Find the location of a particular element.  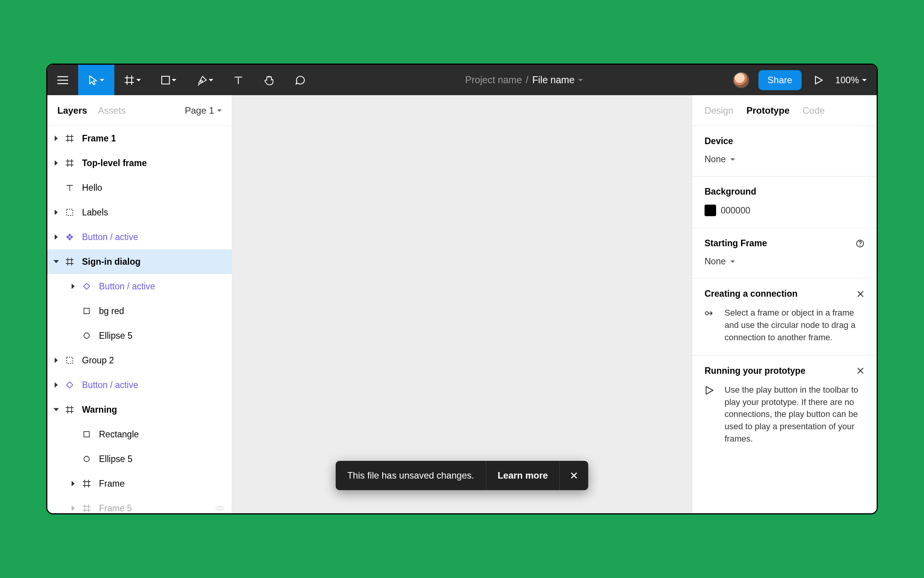

help-icon is located at coordinates (860, 244).